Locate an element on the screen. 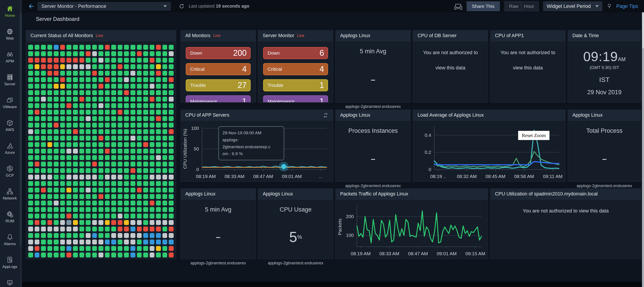 This screenshot has width=644, height=287. sidebar-item-azure: Azure is located at coordinates (10, 149).